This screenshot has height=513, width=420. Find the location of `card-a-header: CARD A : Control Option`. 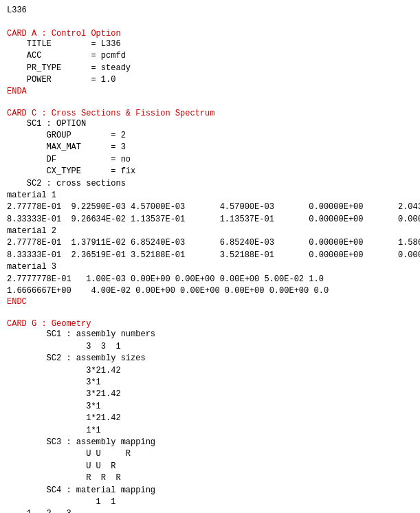

card-a-header: CARD A : Control Option is located at coordinates (64, 34).